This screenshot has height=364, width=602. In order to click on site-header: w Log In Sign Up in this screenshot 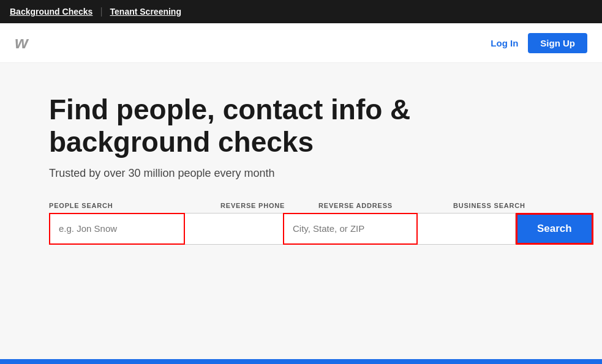, I will do `click(301, 43)`.